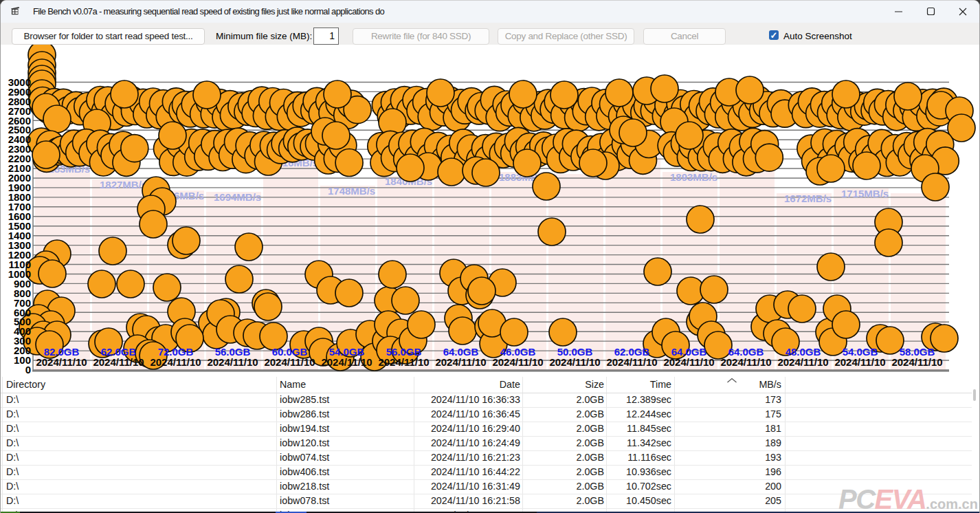 This screenshot has width=980, height=513. What do you see at coordinates (865, 194) in the screenshot?
I see `svg-text: 1715MB/s` at bounding box center [865, 194].